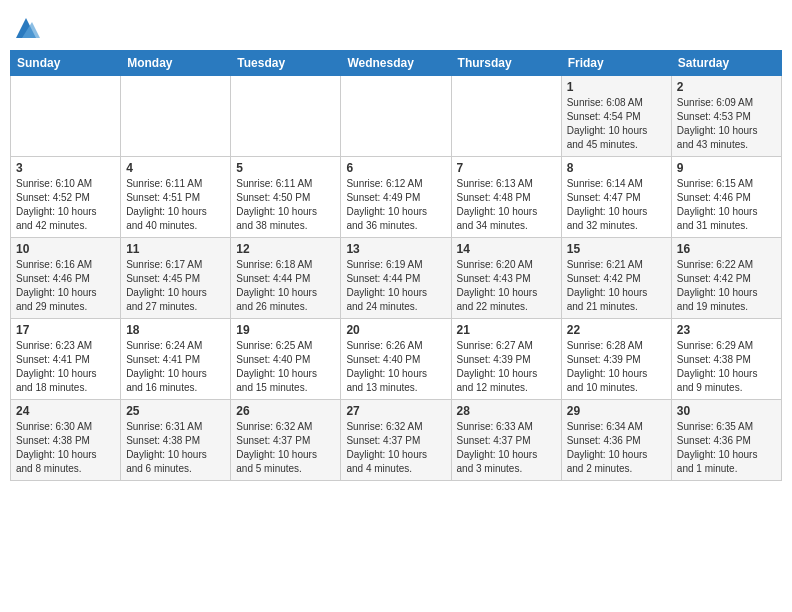 This screenshot has width=792, height=612. What do you see at coordinates (506, 330) in the screenshot?
I see `day-number: 21` at bounding box center [506, 330].